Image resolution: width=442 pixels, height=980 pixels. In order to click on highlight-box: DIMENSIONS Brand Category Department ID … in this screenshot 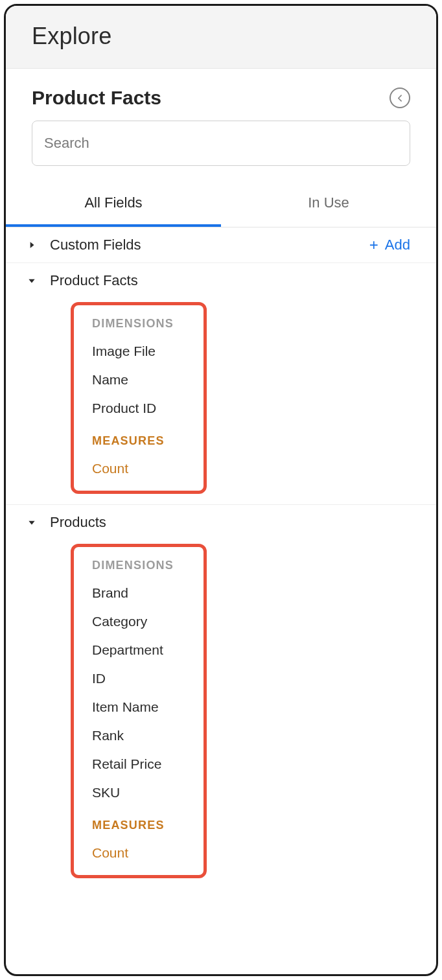, I will do `click(139, 711)`.